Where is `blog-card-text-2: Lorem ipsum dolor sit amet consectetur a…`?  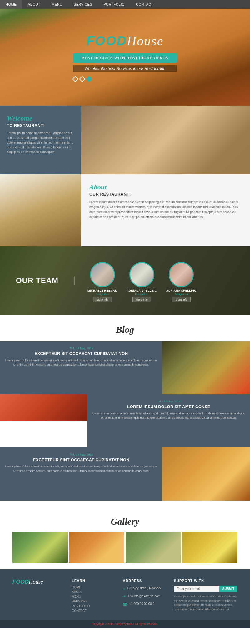
blog-card-text-2: Lorem ipsum dolor sit amet consectetur a… is located at coordinates (169, 416).